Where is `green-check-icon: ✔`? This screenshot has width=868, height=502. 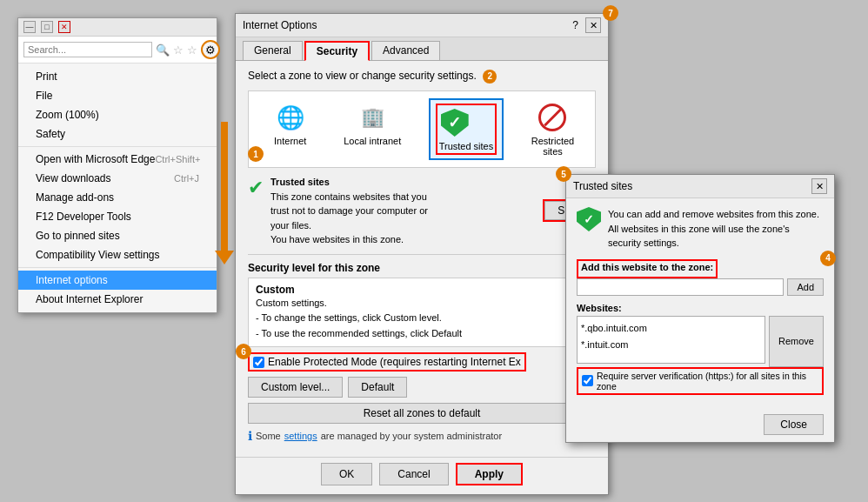 green-check-icon: ✔ is located at coordinates (256, 188).